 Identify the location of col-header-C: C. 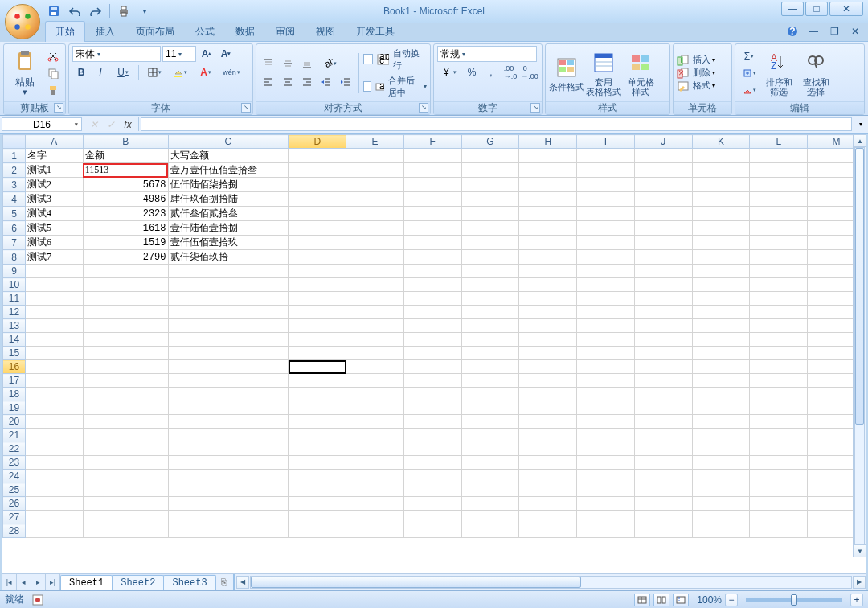
(228, 142).